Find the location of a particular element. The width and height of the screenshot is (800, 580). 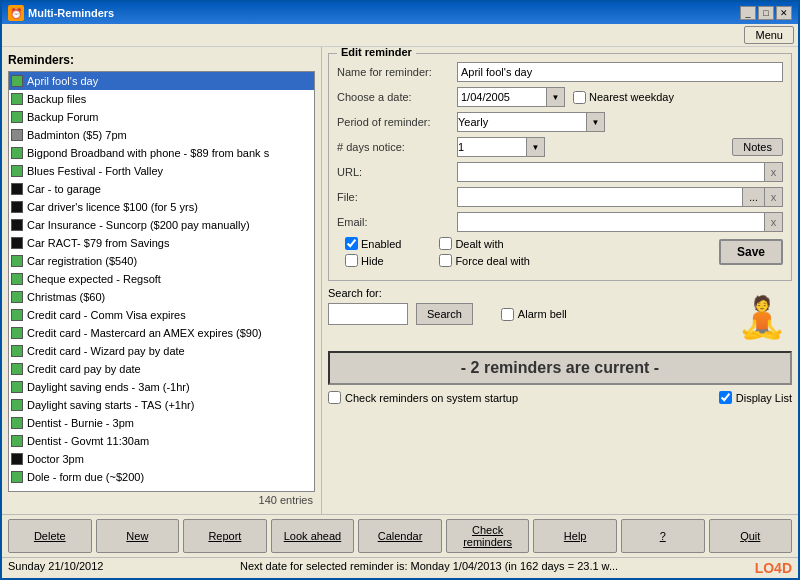

list-item: Christmas ($60) is located at coordinates (162, 297).